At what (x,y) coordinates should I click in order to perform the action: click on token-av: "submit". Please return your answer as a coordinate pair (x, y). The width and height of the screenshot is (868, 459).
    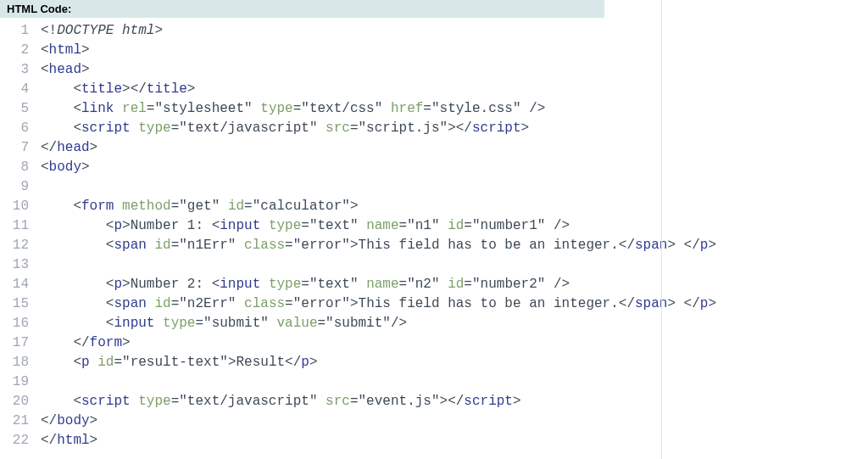
    Looking at the image, I should click on (236, 323).